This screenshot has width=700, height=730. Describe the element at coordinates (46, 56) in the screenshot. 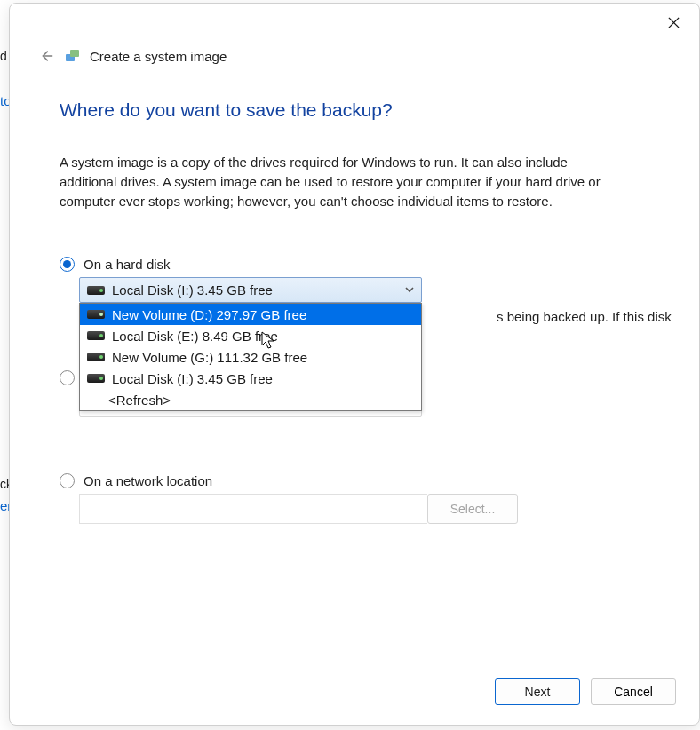

I see `back-arrow-icon` at that location.